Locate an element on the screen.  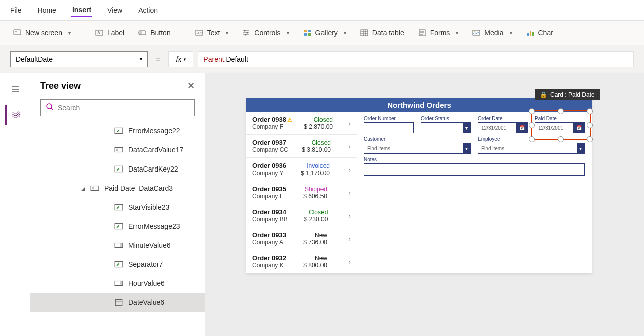
label-button-label: Label is located at coordinates (116, 33).